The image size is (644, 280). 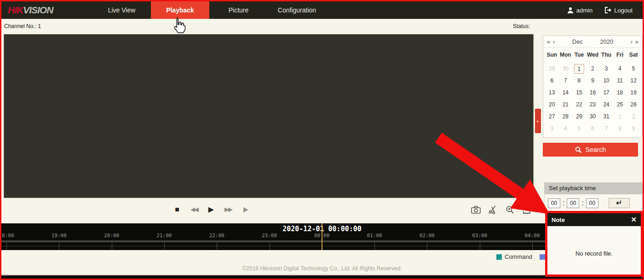 What do you see at coordinates (566, 117) in the screenshot?
I see `calendar-day: 28` at bounding box center [566, 117].